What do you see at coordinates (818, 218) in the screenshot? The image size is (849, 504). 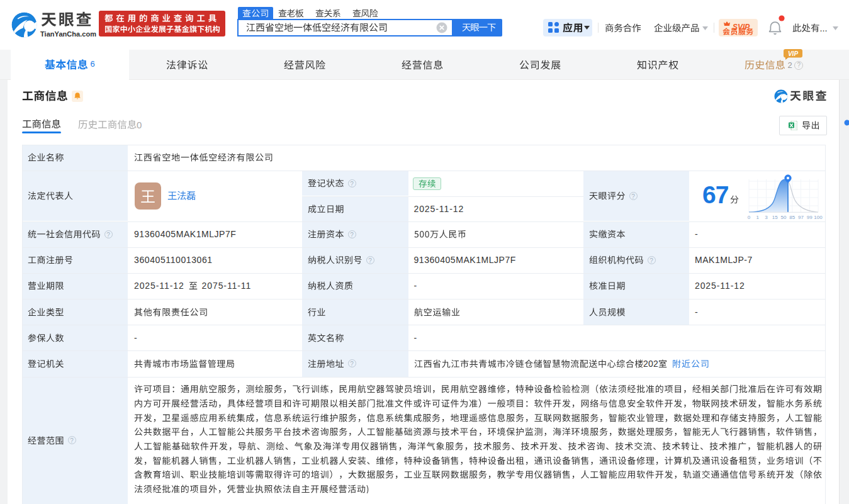 I see `svg-text: 100` at bounding box center [818, 218].